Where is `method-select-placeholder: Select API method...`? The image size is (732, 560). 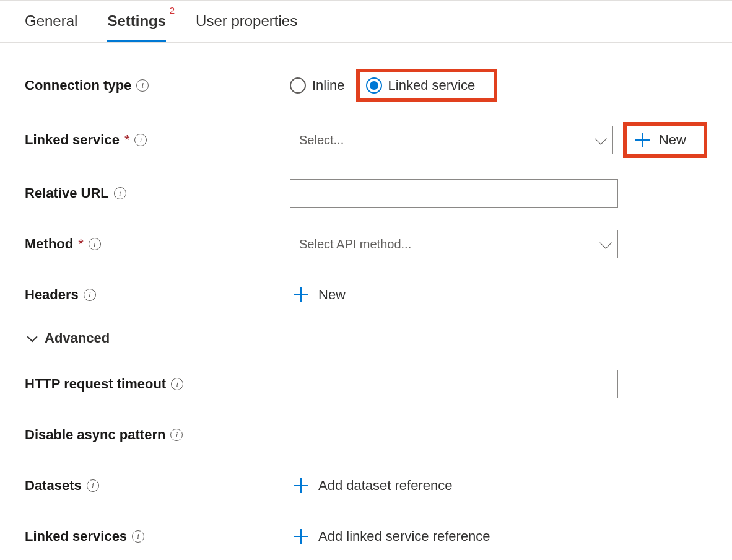 method-select-placeholder: Select API method... is located at coordinates (355, 244).